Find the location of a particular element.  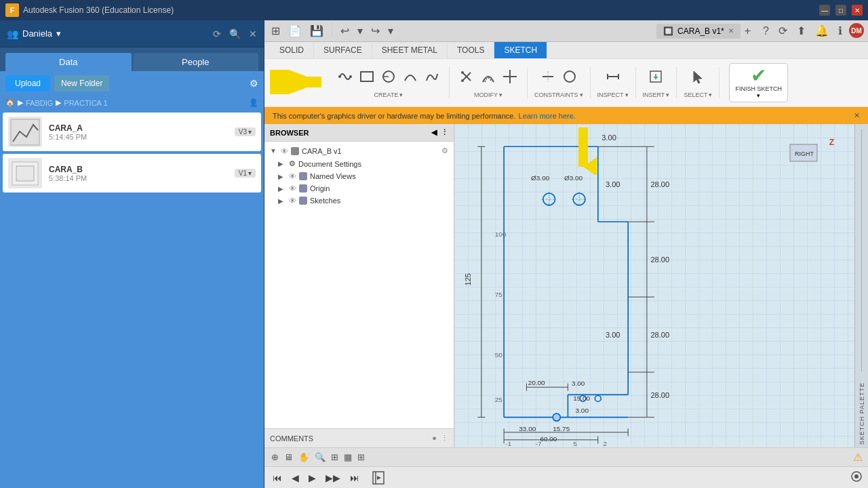

zoom-btn: 🔍 is located at coordinates (320, 457).